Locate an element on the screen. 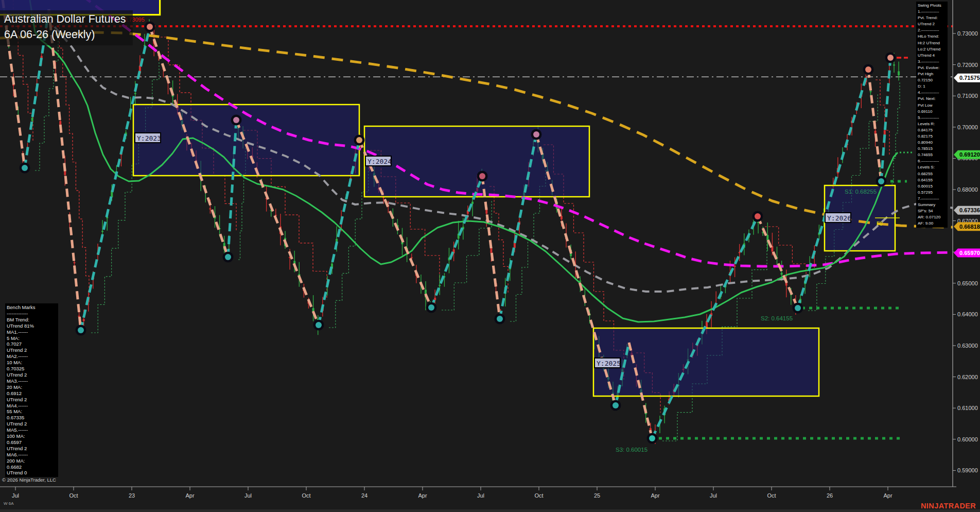  bench-marks-line: 0.6682 is located at coordinates (32, 467).